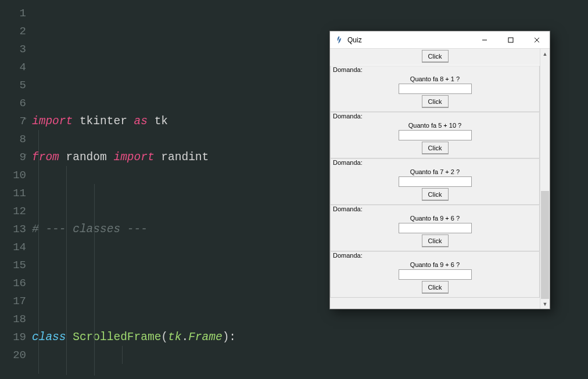  What do you see at coordinates (545, 179) in the screenshot?
I see `scroll-track` at bounding box center [545, 179].